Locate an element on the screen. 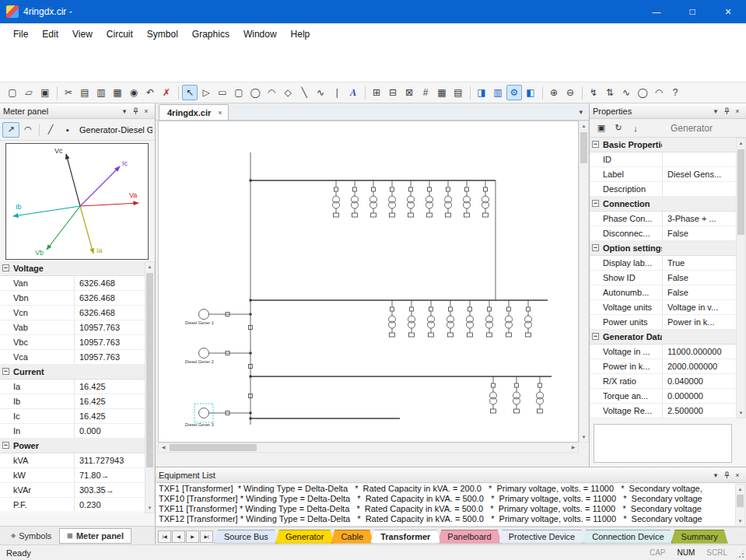 This screenshot has height=560, width=746. scroll-left-icon: ◀ is located at coordinates (163, 448).